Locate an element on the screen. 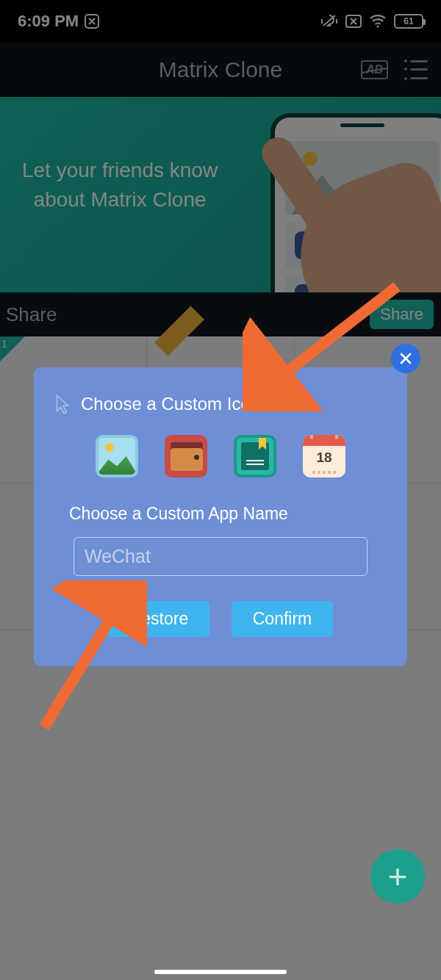  icon-option-wallet is located at coordinates (186, 456).